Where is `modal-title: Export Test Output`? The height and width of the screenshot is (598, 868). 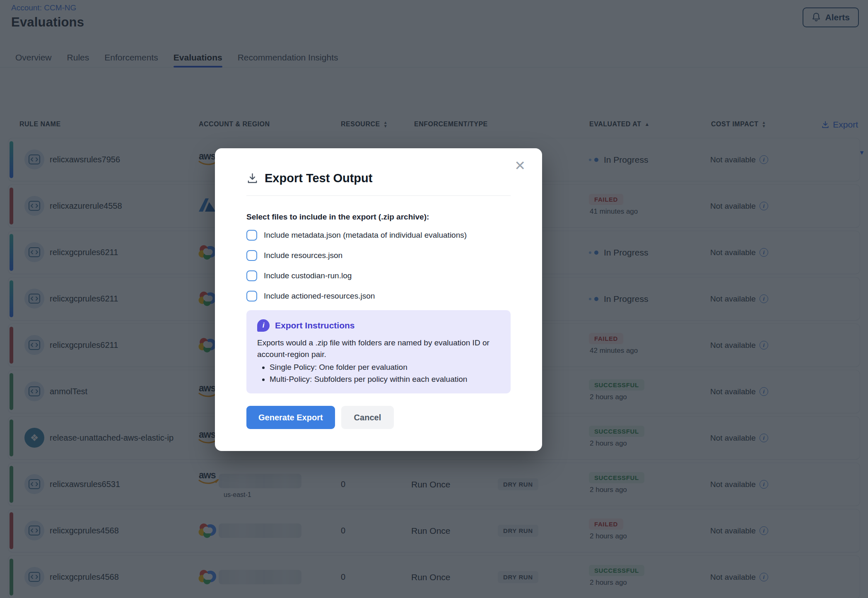
modal-title: Export Test Output is located at coordinates (318, 178).